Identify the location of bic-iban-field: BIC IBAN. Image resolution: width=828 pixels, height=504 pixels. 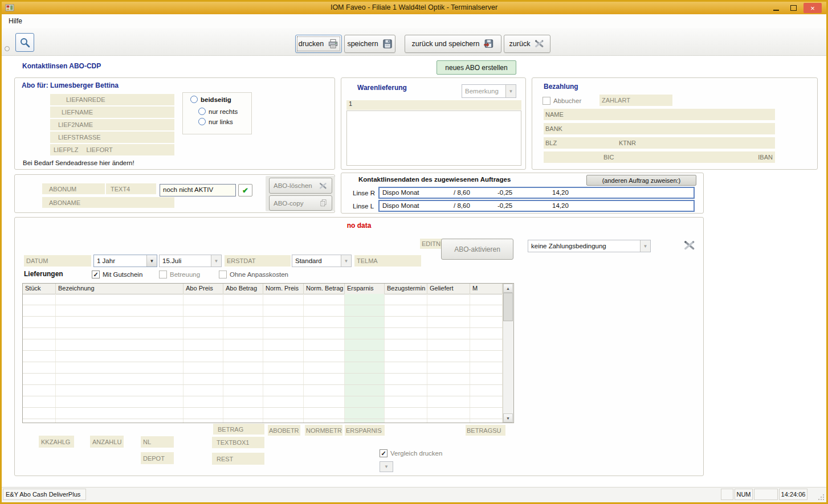
(659, 157).